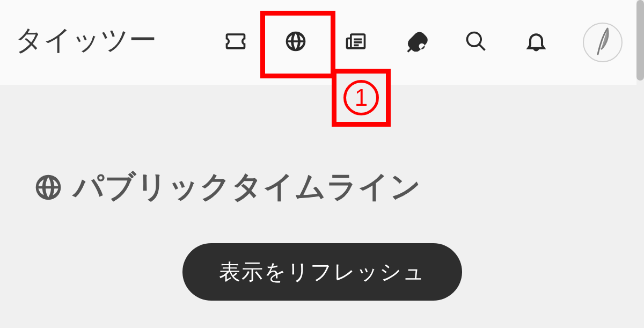 Image resolution: width=644 pixels, height=328 pixels. I want to click on scrollbar-thumb, so click(640, 40).